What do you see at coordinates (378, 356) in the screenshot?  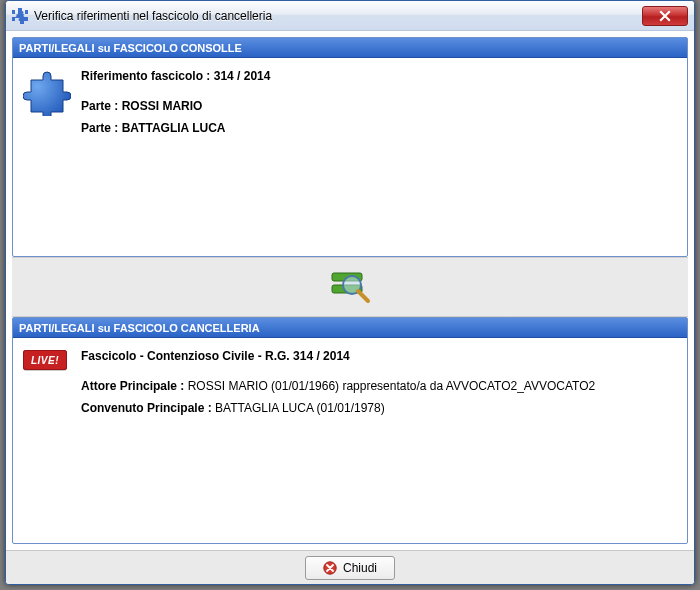 I see `fascicolo-line: Fascicolo - Contenzioso Civile - R.G. 31…` at bounding box center [378, 356].